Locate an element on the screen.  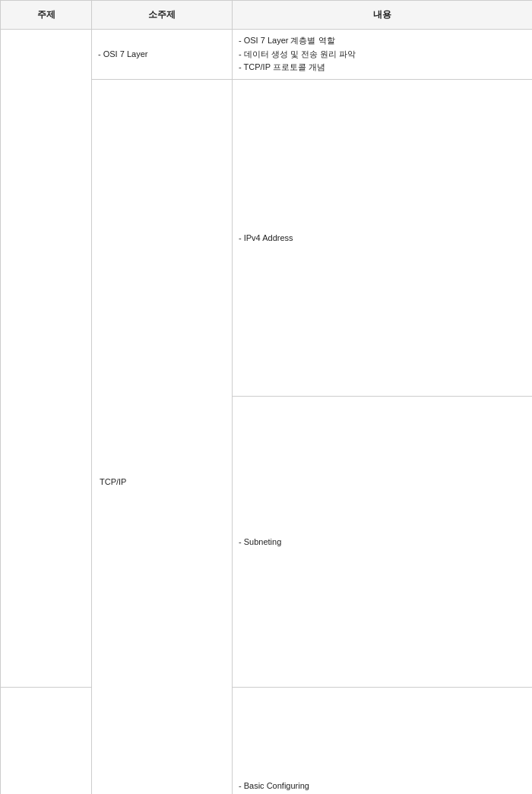
description: - OSI 7 Layer 계층별 역할- 데이터 생성 및 전송 원리 파악-… is located at coordinates (383, 55).